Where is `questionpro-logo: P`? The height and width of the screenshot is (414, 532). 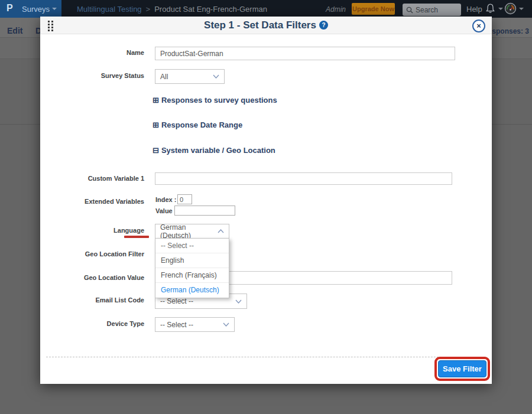
questionpro-logo: P is located at coordinates (9, 8).